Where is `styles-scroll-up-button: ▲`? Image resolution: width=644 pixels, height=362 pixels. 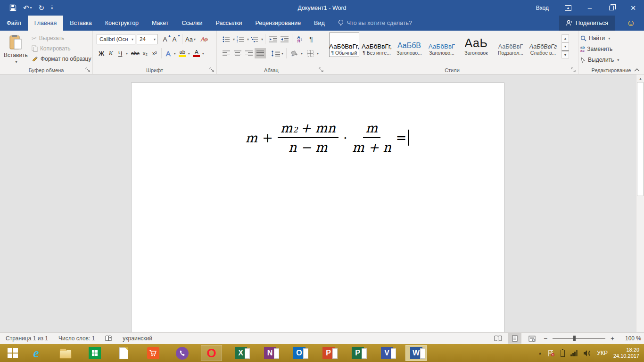 styles-scroll-up-button: ▲ is located at coordinates (565, 39).